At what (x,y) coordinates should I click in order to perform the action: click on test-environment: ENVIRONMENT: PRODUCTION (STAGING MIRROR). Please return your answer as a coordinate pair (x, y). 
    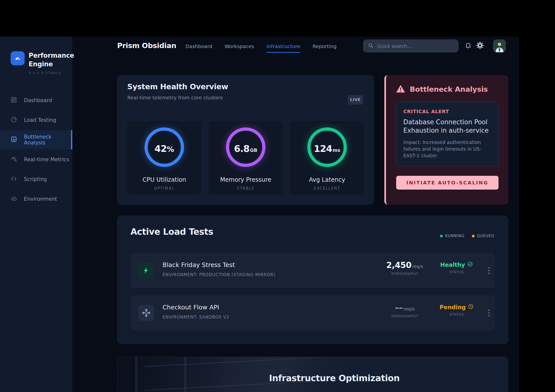
    Looking at the image, I should click on (219, 275).